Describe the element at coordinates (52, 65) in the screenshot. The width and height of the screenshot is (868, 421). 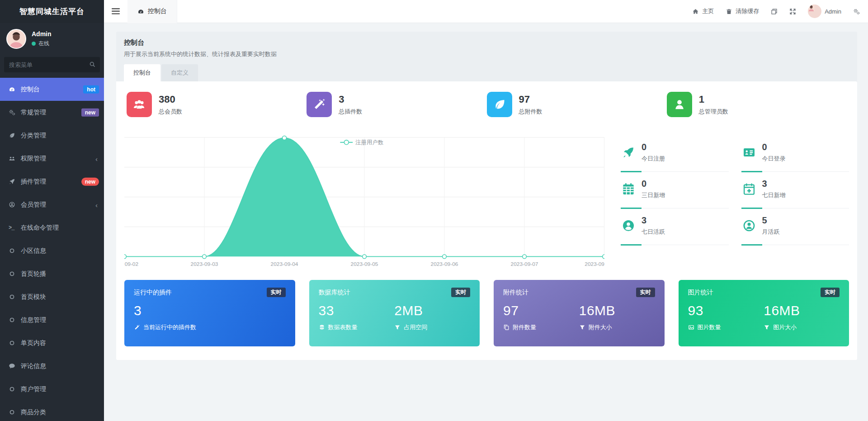
I see `search-input` at that location.